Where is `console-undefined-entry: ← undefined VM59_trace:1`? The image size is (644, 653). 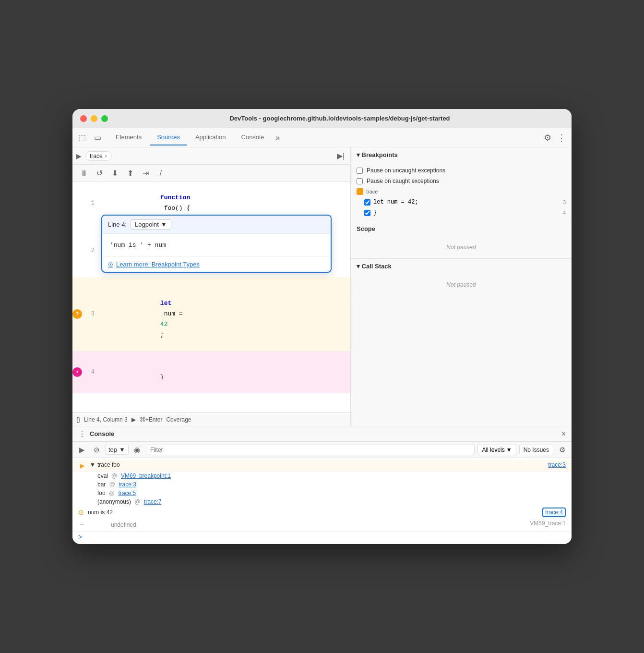 console-undefined-entry: ← undefined VM59_trace:1 is located at coordinates (322, 525).